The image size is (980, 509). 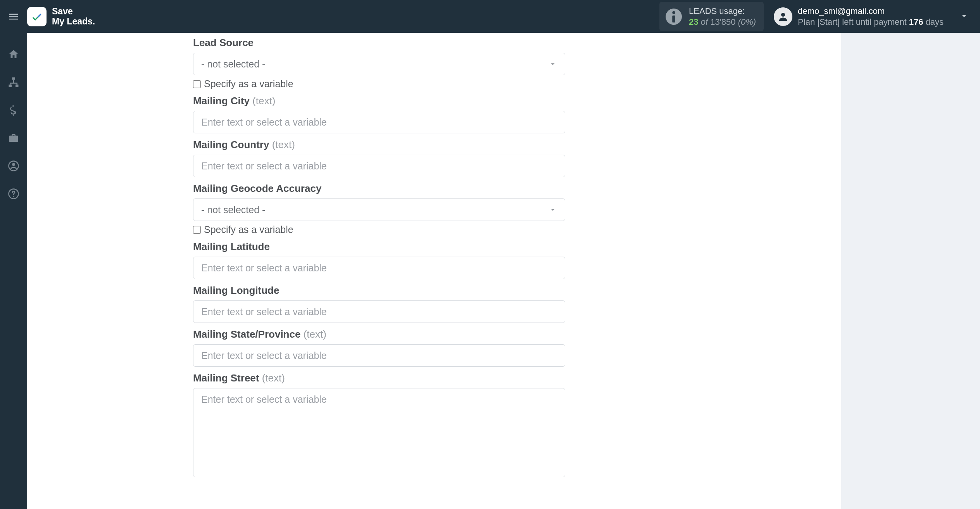 I want to click on field-mailing-country: Mailing Country (text), so click(x=517, y=158).